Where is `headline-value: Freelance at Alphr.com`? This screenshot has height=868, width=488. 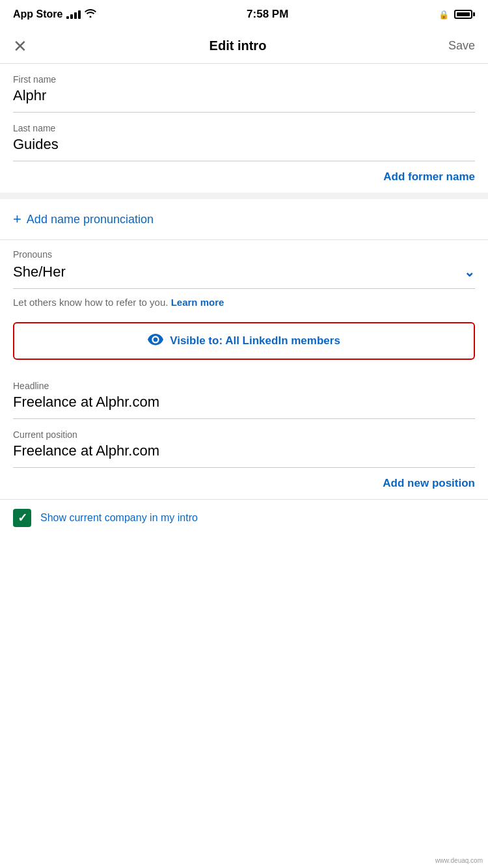 headline-value: Freelance at Alphr.com is located at coordinates (244, 406).